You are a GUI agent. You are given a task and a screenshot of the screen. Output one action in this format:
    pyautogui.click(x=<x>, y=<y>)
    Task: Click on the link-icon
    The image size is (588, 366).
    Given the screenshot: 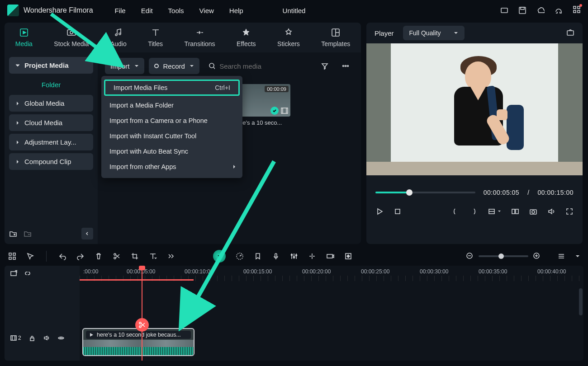 What is the action you would take?
    pyautogui.click(x=27, y=273)
    